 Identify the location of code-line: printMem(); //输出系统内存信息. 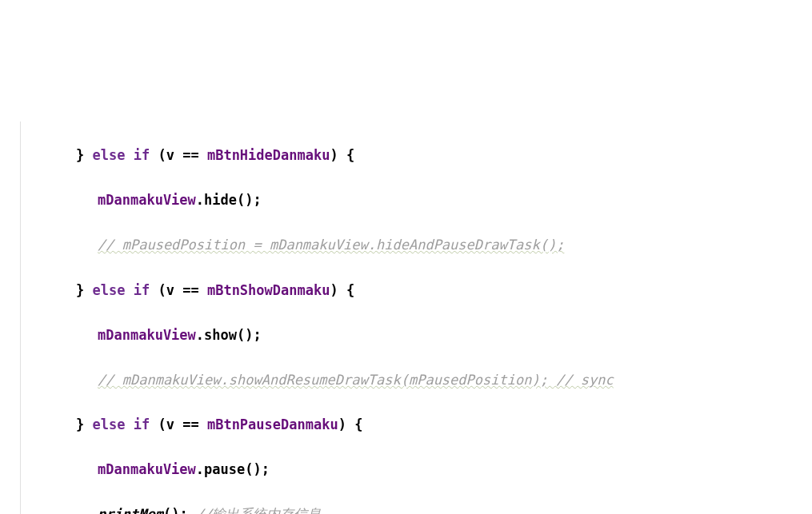
(406, 508).